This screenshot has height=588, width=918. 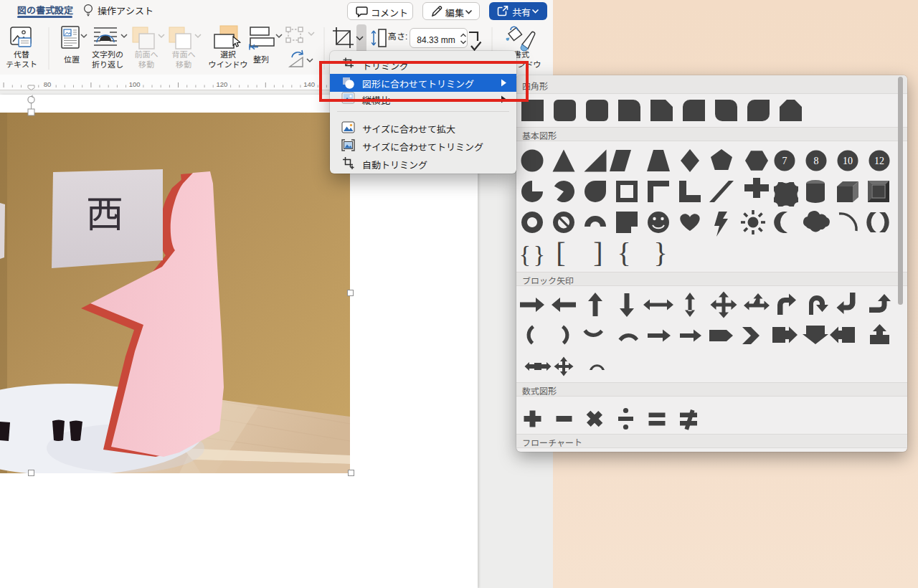 I want to click on svg-text: 12, so click(x=879, y=161).